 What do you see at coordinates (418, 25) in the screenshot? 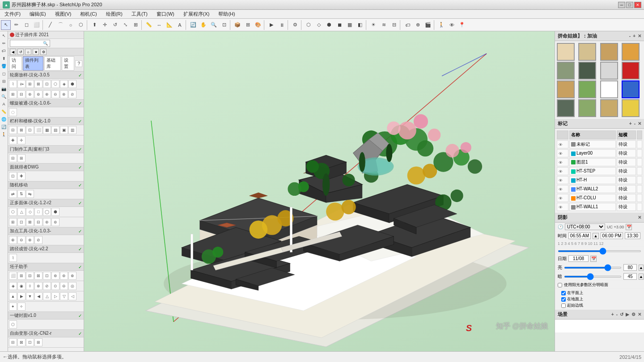
I see `obj-btn: ⊕` at bounding box center [418, 25].